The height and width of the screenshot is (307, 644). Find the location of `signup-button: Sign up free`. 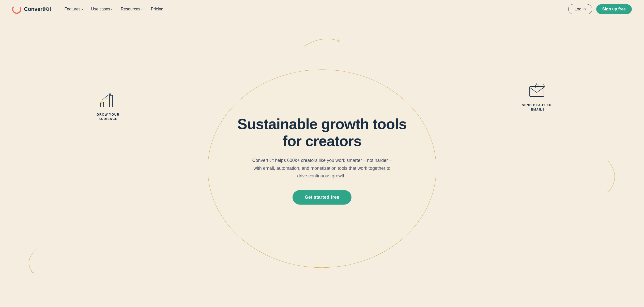

signup-button: Sign up free is located at coordinates (614, 9).